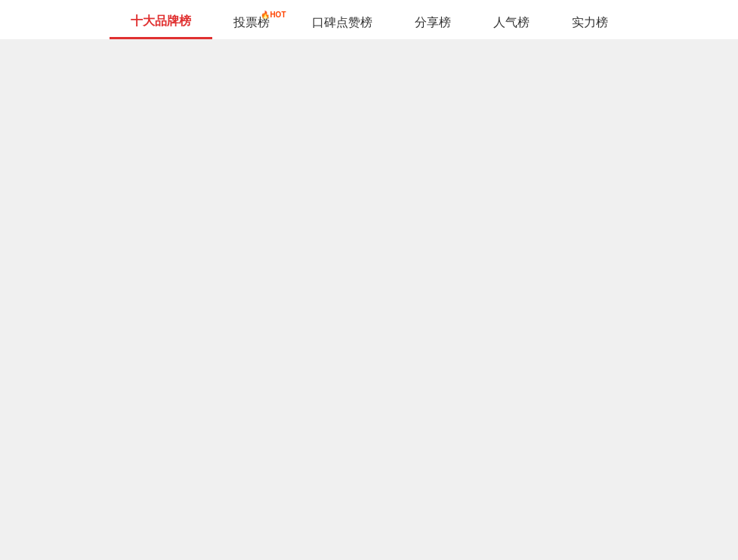 This screenshot has width=738, height=560. Describe the element at coordinates (369, 20) in the screenshot. I see `nav-tabs: 十大品牌榜投票榜🔥HOT口碑点赞榜分享榜人气榜实力榜` at that location.